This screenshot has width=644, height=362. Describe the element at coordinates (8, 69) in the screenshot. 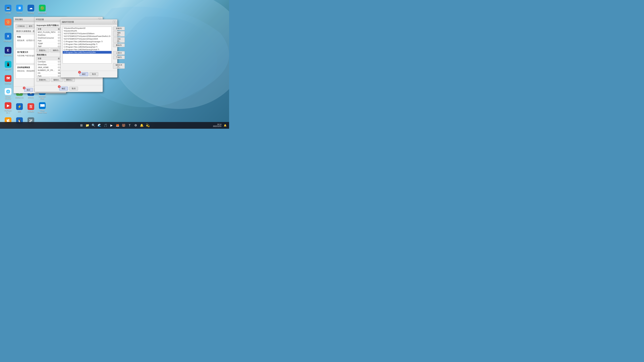

I see `icon-label-icon17: 刷机助手` at that location.